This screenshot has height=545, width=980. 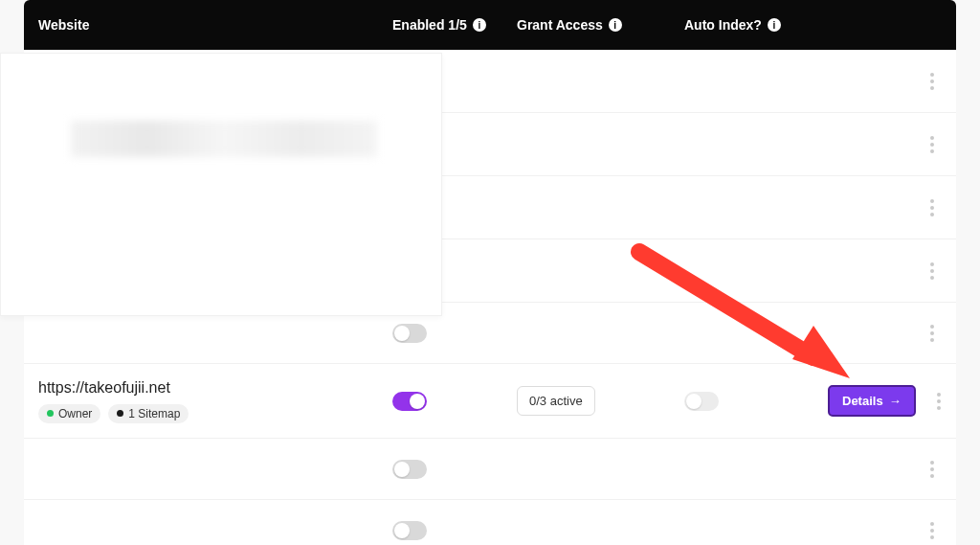 I want to click on grant-label: Grant Access, so click(x=560, y=25).